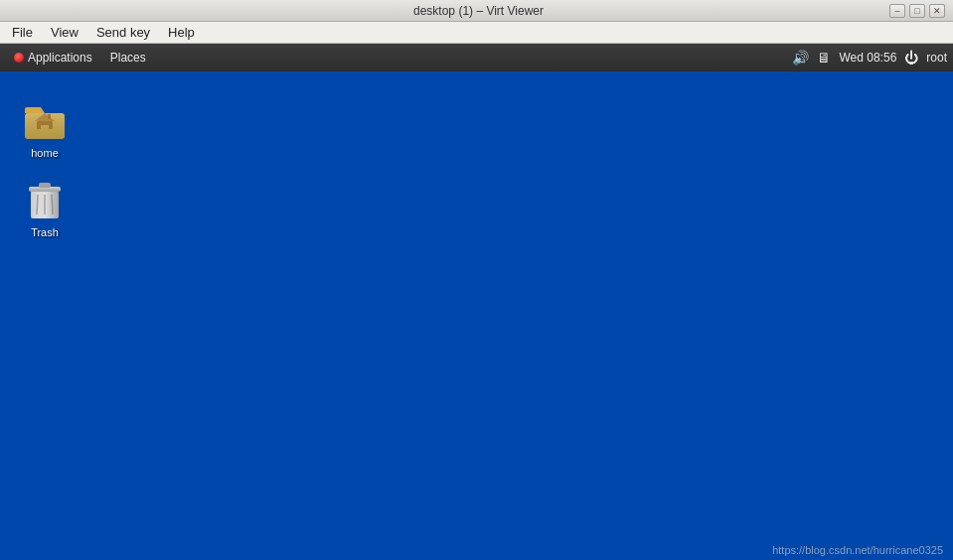 This screenshot has height=560, width=953. What do you see at coordinates (477, 11) in the screenshot?
I see `title-bar: desktop (1) – Virt Viewer – □ ✕` at bounding box center [477, 11].